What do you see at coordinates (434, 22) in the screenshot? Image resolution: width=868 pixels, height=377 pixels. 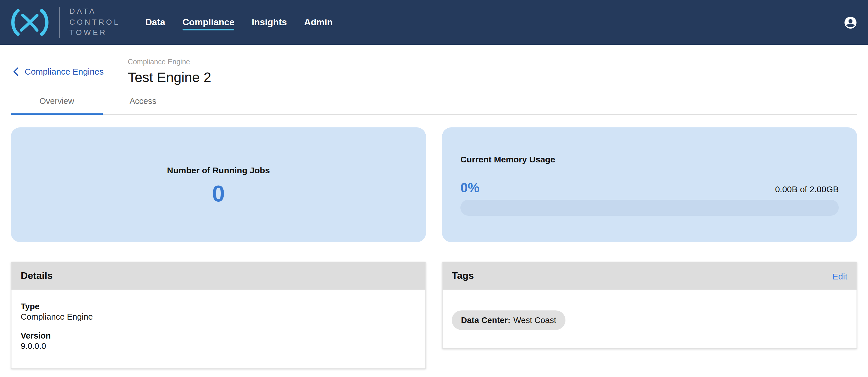 I see `top-navbar: DATA CONTROL TOWER Data Compliance Insig…` at bounding box center [434, 22].